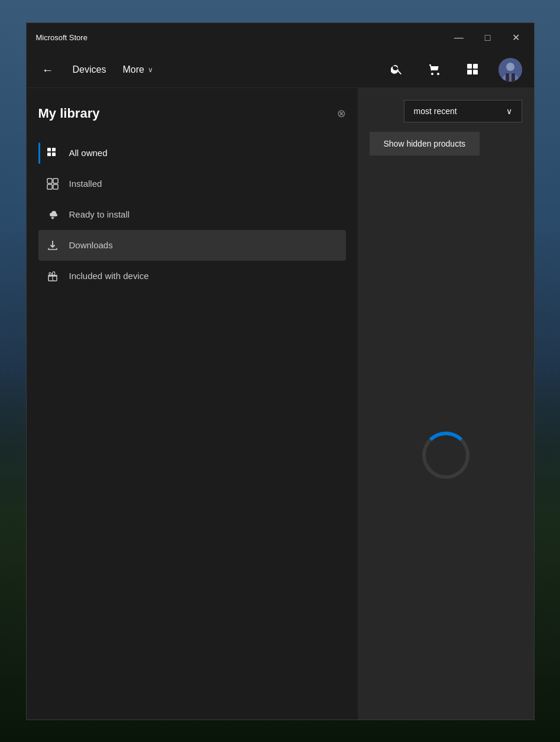 This screenshot has width=560, height=742. What do you see at coordinates (53, 276) in the screenshot?
I see `gift-icon` at bounding box center [53, 276].